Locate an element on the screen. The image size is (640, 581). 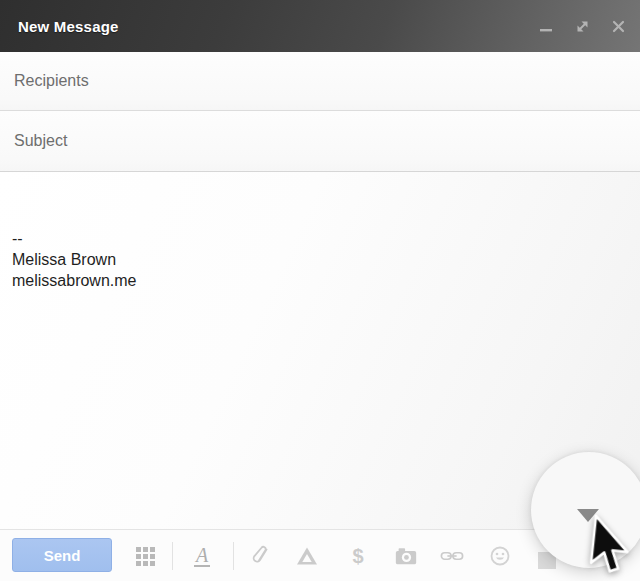
signature-name: Melissa Brown is located at coordinates (74, 260).